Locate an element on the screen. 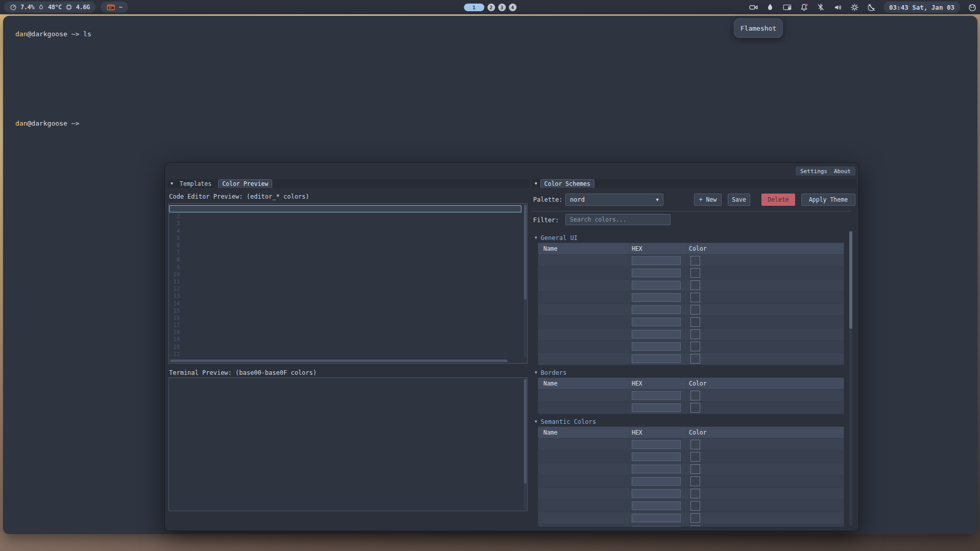 This screenshot has width=980, height=551. apply-theme-button: Apply Theme is located at coordinates (828, 200).